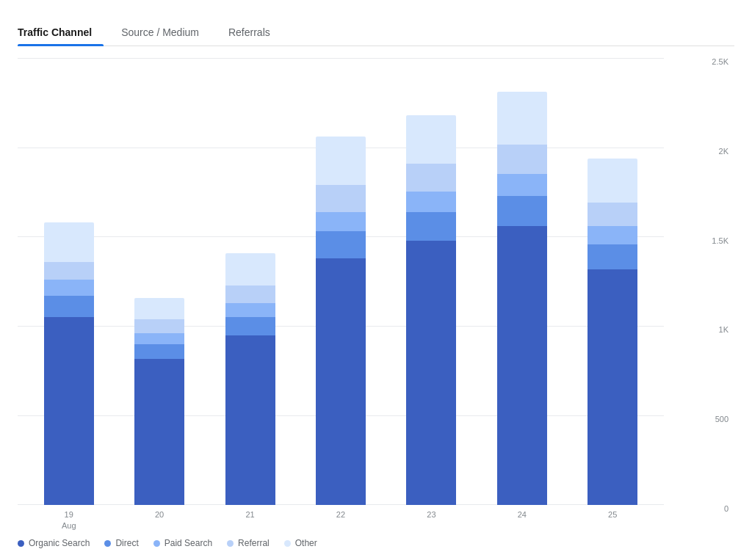 The width and height of the screenshot is (752, 560). Describe the element at coordinates (188, 543) in the screenshot. I see `legend-label-paid-search: Paid Search` at that location.